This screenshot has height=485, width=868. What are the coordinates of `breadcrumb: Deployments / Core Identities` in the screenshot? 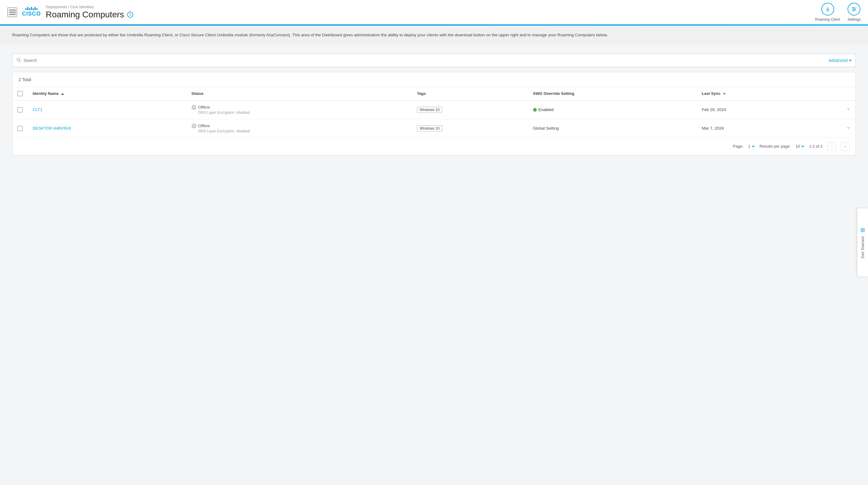 It's located at (90, 7).